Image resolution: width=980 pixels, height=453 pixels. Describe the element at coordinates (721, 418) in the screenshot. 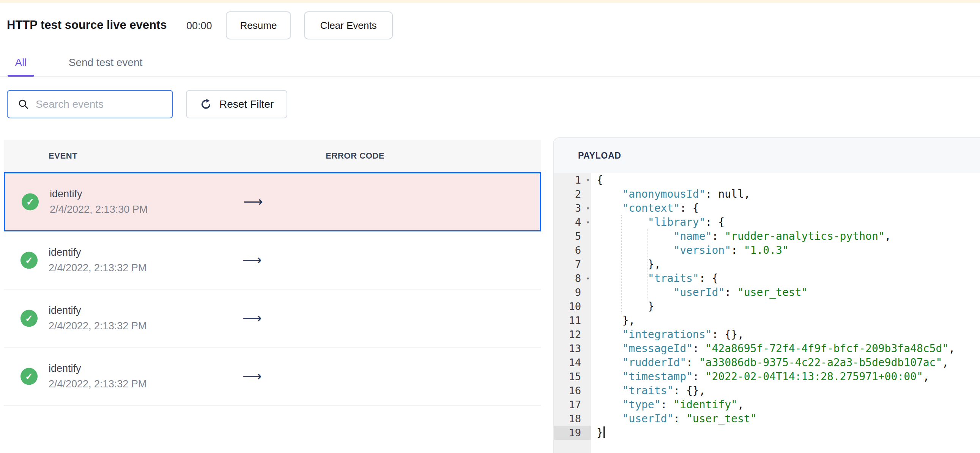

I see `json-string-value: "user_test"` at that location.